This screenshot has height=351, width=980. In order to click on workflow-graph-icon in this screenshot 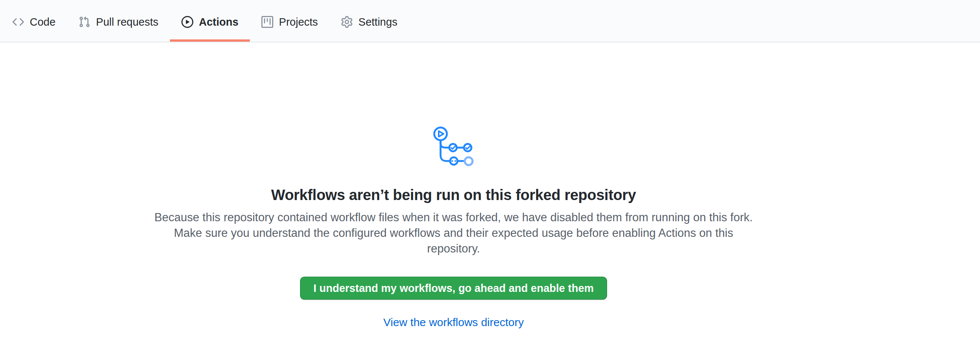, I will do `click(453, 147)`.